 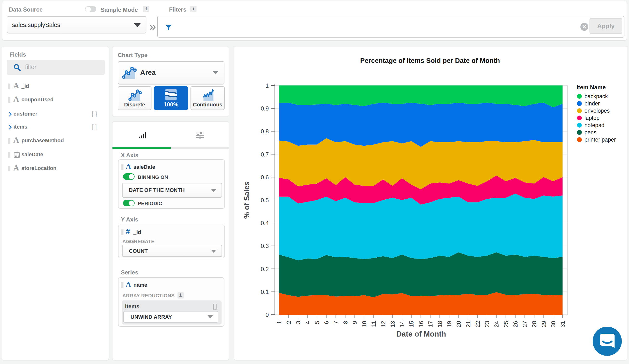 What do you see at coordinates (487, 324) in the screenshot?
I see `svg-text: 23` at bounding box center [487, 324].